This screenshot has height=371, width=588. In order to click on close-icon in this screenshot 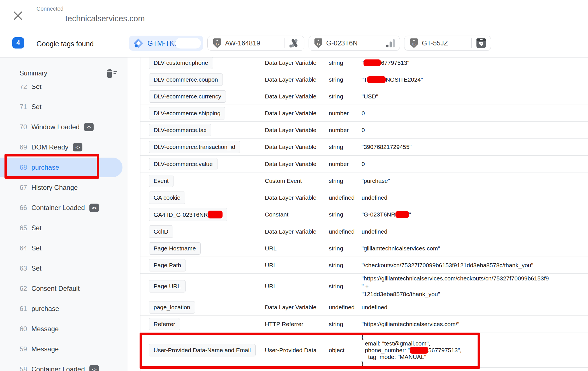, I will do `click(18, 16)`.